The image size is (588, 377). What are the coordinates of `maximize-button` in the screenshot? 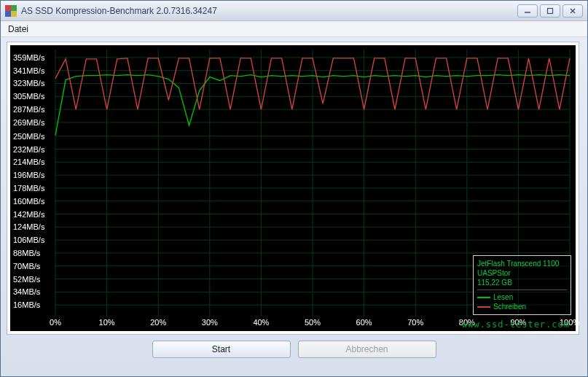 It's located at (550, 11).